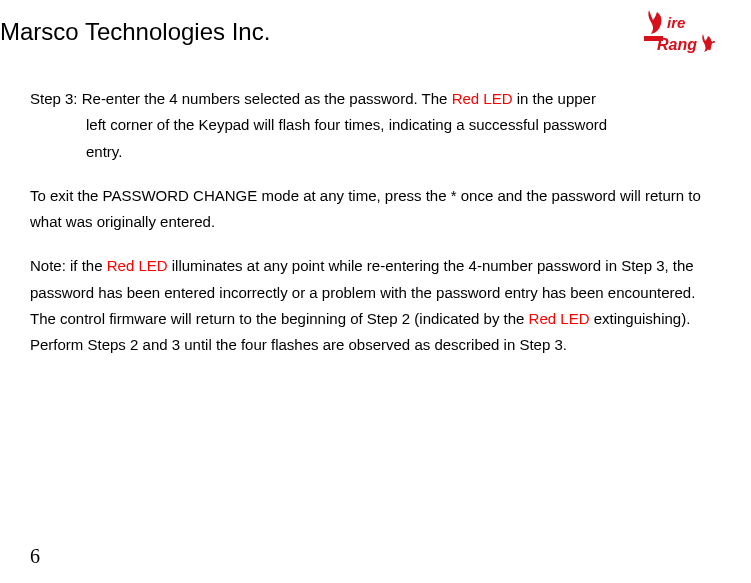 The width and height of the screenshot is (751, 583). What do you see at coordinates (676, 22) in the screenshot?
I see `svg-text: ire` at bounding box center [676, 22].